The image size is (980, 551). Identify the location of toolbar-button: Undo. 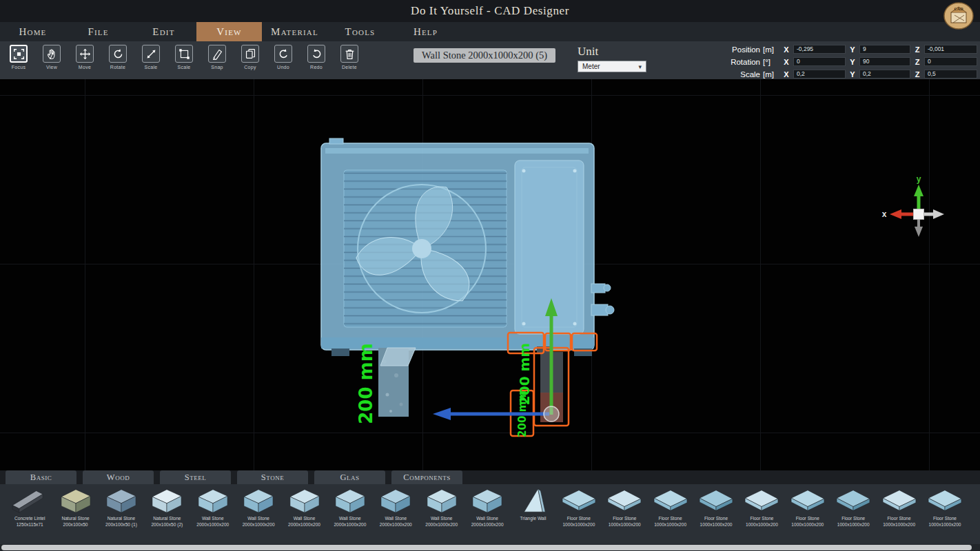
(283, 57).